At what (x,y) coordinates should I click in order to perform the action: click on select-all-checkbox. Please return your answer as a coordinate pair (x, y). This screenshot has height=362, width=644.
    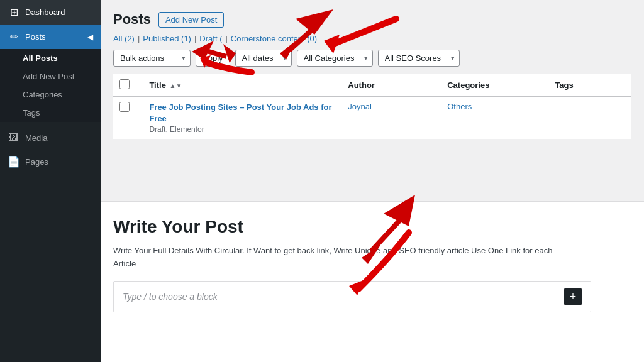
    Looking at the image, I should click on (125, 84).